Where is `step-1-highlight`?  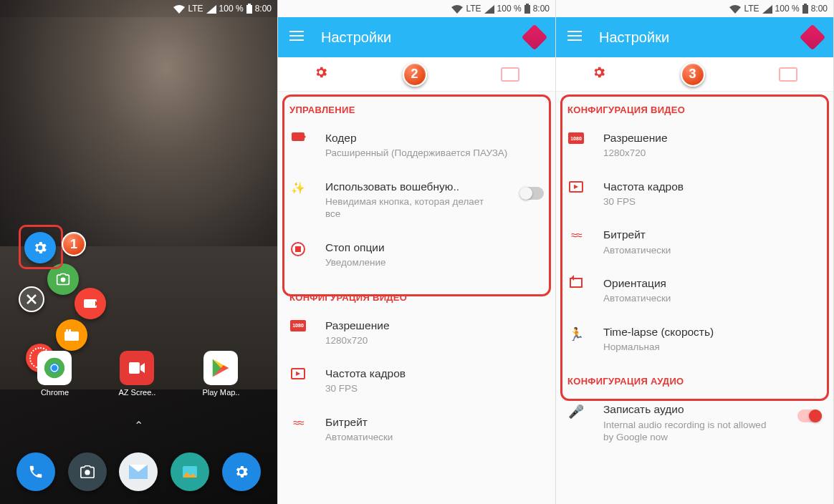
step-1-highlight is located at coordinates (41, 247).